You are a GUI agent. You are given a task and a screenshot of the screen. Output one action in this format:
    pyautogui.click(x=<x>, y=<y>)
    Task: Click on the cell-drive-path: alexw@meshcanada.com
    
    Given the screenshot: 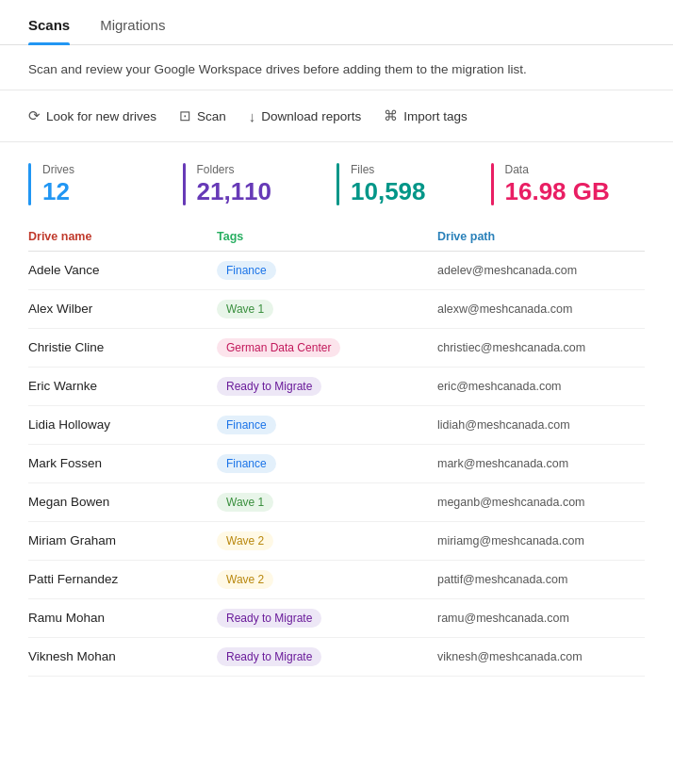 What is the action you would take?
    pyautogui.click(x=541, y=309)
    